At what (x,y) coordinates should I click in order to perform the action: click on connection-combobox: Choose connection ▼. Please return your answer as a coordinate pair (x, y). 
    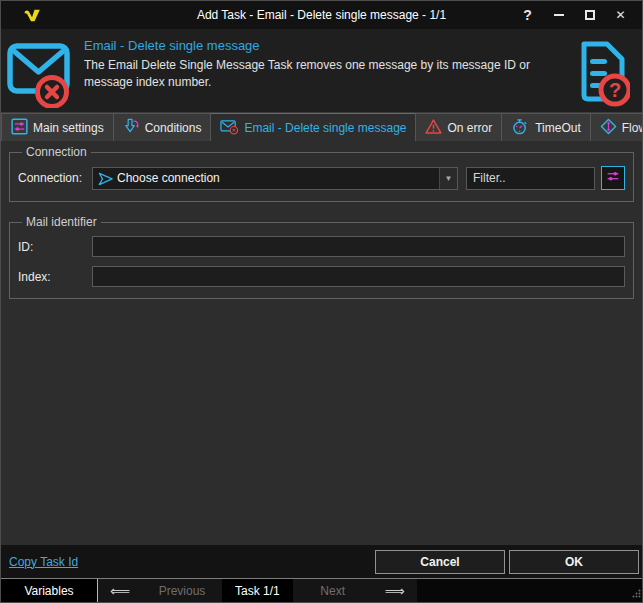
    Looking at the image, I should click on (275, 178).